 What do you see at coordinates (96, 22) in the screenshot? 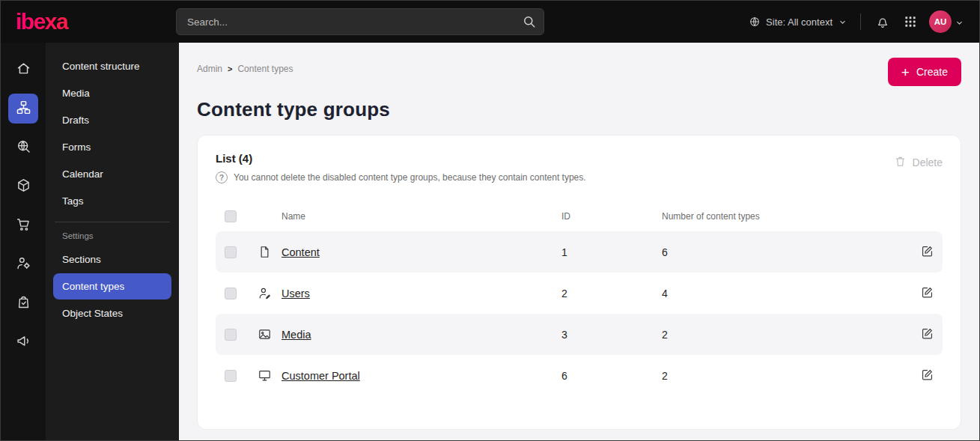
I see `ibexa-logo: ibexa` at bounding box center [96, 22].